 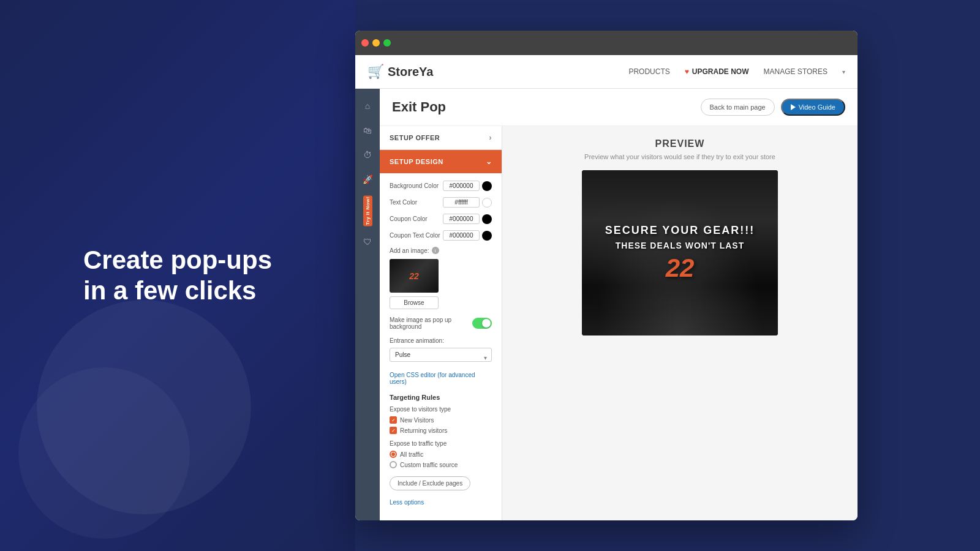 I want to click on all-traffic-radio, so click(x=393, y=454).